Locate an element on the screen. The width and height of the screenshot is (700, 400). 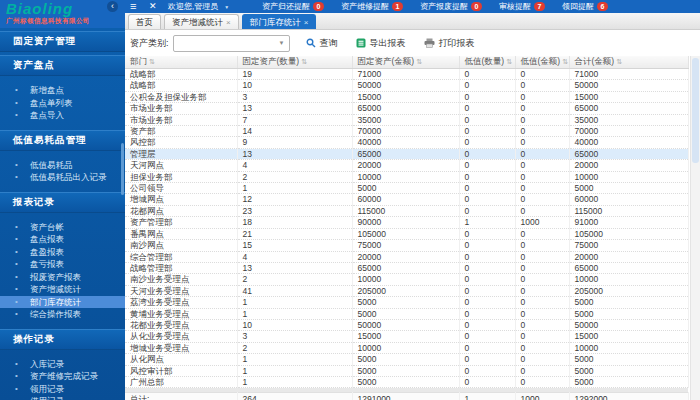
sidebar-item: •资产增减统计 is located at coordinates (62, 290).